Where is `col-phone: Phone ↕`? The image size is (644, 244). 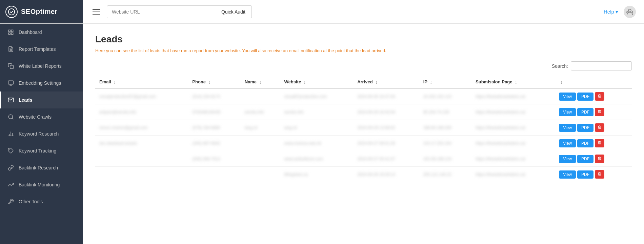
col-phone: Phone ↕ is located at coordinates (214, 82).